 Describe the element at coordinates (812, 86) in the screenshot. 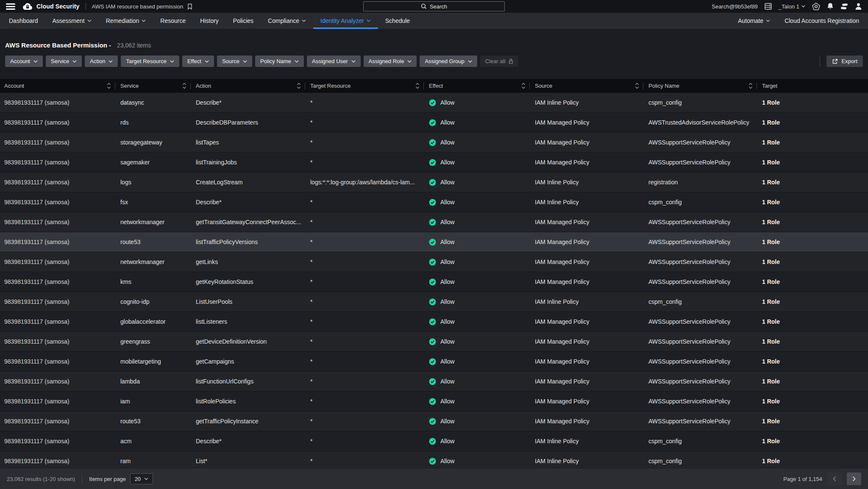

I see `column-header-target: Target` at that location.